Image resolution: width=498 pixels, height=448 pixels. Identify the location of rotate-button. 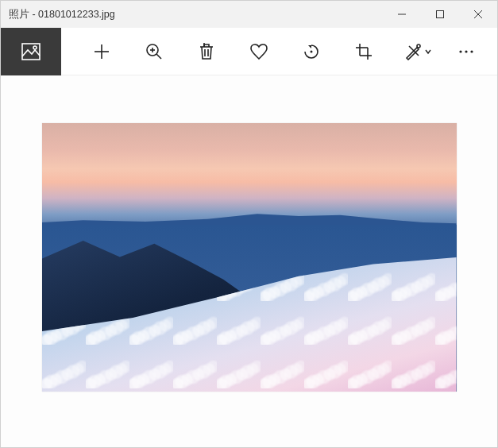
(311, 52).